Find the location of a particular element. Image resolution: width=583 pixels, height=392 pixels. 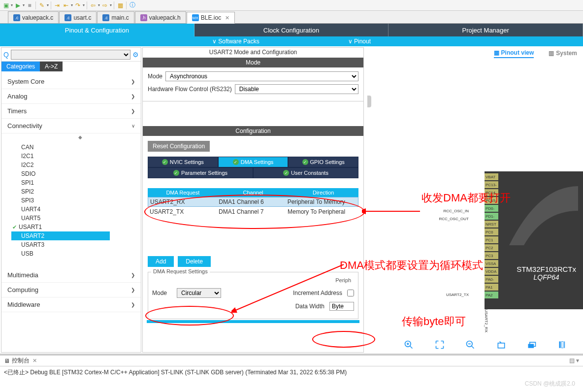

dma-row-tx: USART2_TXDMA1 Channel 7Memory To Periphe… is located at coordinates (253, 212).